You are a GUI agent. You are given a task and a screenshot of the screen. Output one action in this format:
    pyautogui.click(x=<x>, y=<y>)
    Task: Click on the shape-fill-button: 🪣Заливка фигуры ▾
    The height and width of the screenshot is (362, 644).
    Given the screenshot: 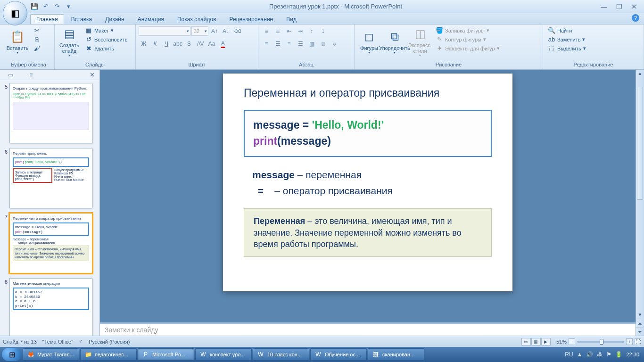 What is the action you would take?
    pyautogui.click(x=468, y=30)
    